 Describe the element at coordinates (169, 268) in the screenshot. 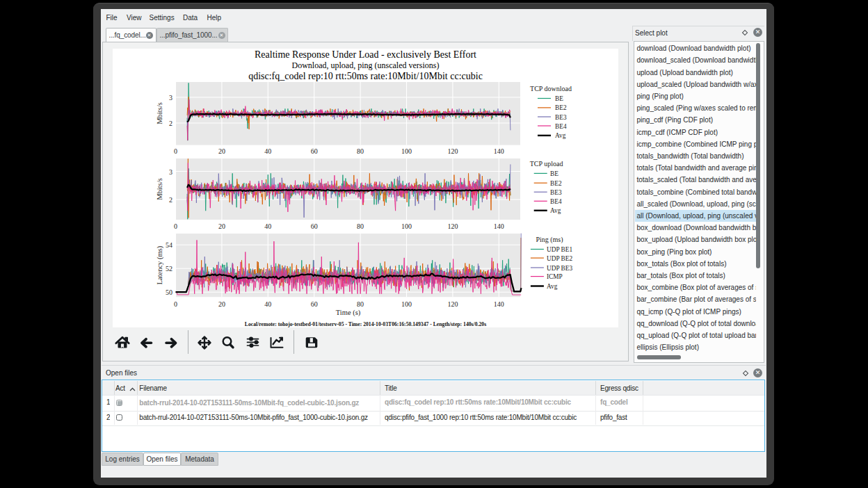

I see `svg-text: 52` at that location.